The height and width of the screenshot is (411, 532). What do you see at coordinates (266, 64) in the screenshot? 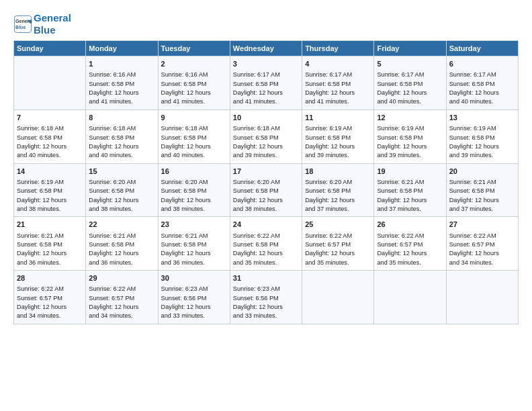
I see `day-number: 3` at bounding box center [266, 64].